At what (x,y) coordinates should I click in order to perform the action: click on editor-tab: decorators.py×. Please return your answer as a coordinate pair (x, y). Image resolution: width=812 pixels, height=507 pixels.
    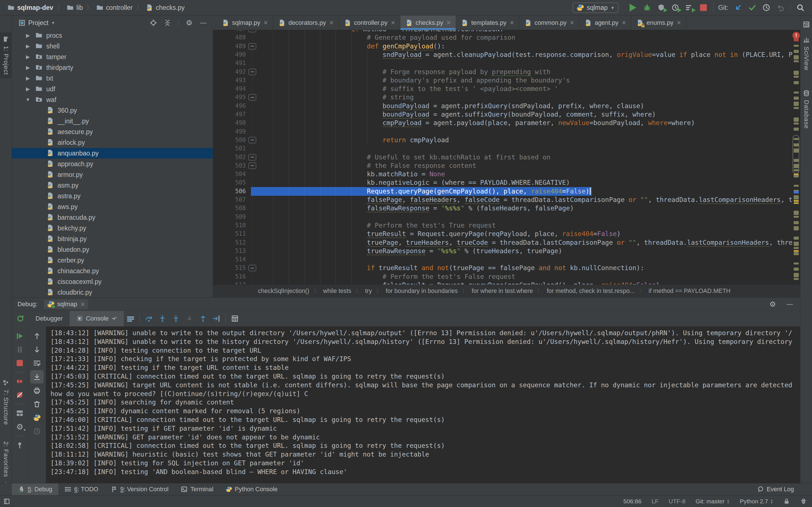
    Looking at the image, I should click on (306, 23).